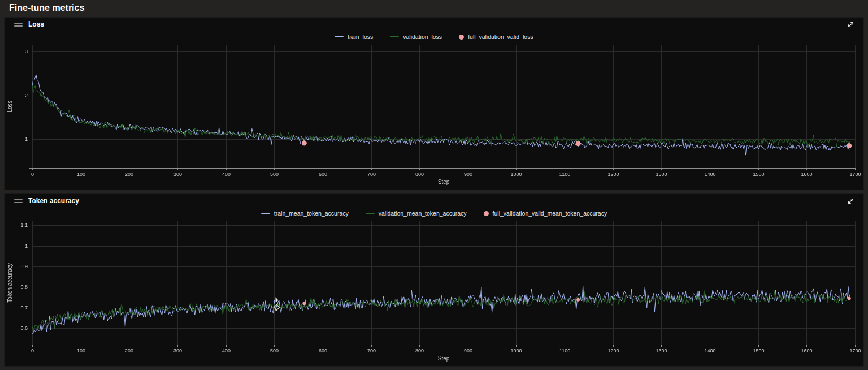 The width and height of the screenshot is (868, 370). Describe the element at coordinates (423, 37) in the screenshot. I see `legend-label: validation_loss` at that location.